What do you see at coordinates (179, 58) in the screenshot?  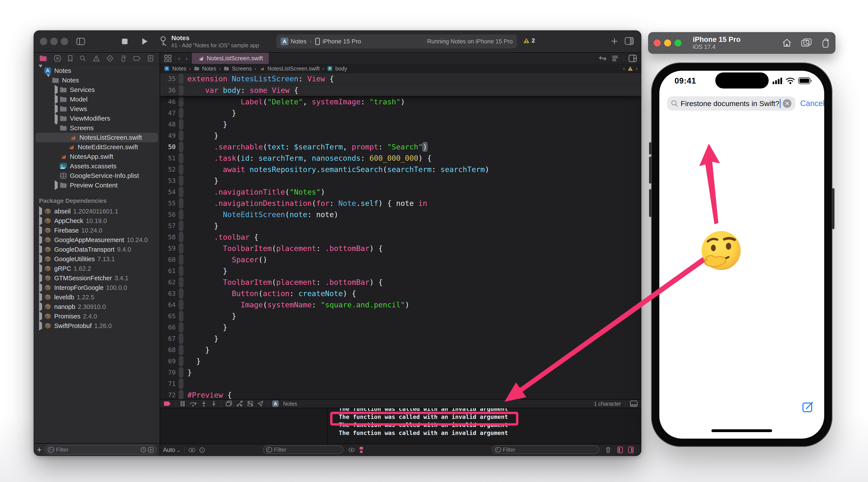 I see `back-button: ‹` at bounding box center [179, 58].